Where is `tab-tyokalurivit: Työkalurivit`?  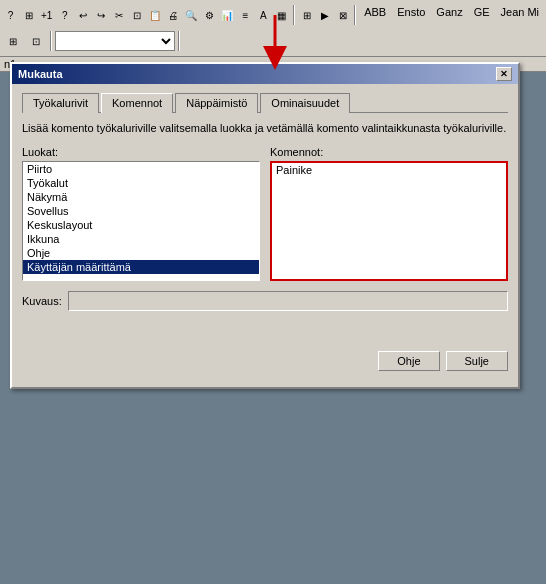
tab-tyokalurivit: Työkalurivit is located at coordinates (60, 103).